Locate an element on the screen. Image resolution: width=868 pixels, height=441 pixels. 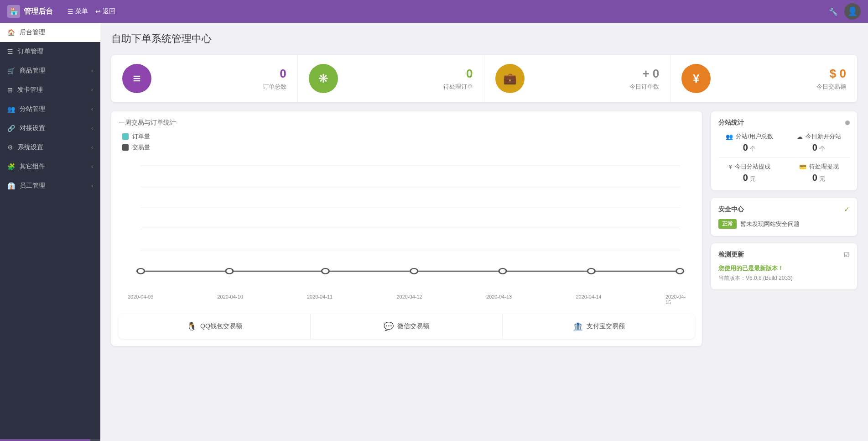
branch-new-value: 0 is located at coordinates (815, 147).